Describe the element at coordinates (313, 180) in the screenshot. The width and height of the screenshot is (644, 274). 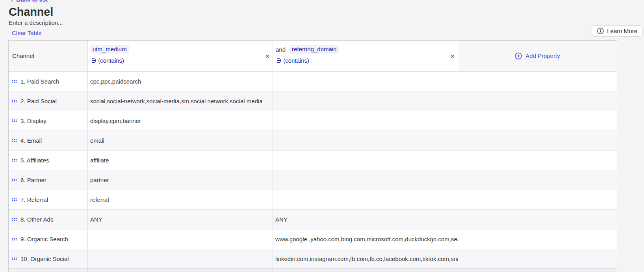
I see `table-row: 6. Partner partner` at that location.